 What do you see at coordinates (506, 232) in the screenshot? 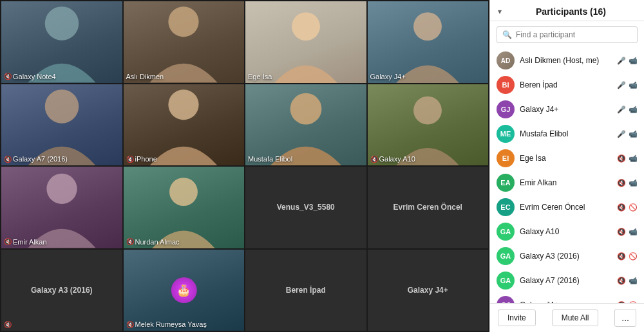
I see `avatar-8: GA` at bounding box center [506, 232].